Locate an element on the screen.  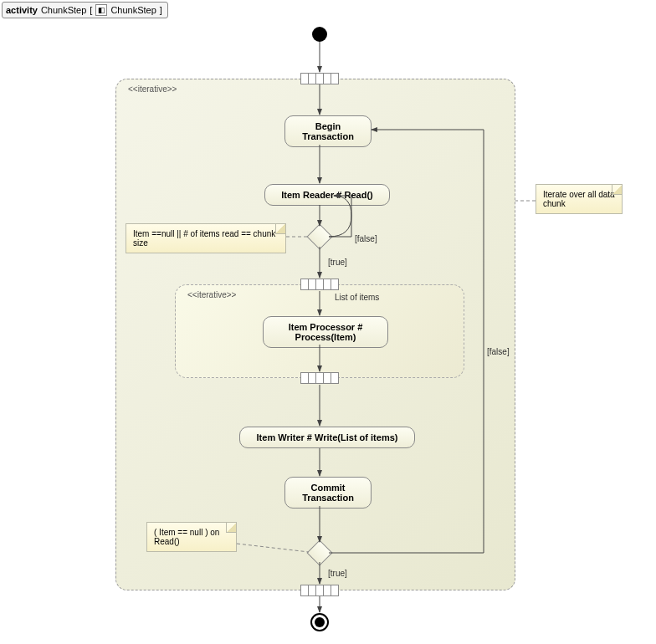
note-read-condition-text: Item ==null || # of items read == chunk … is located at coordinates (204, 238).